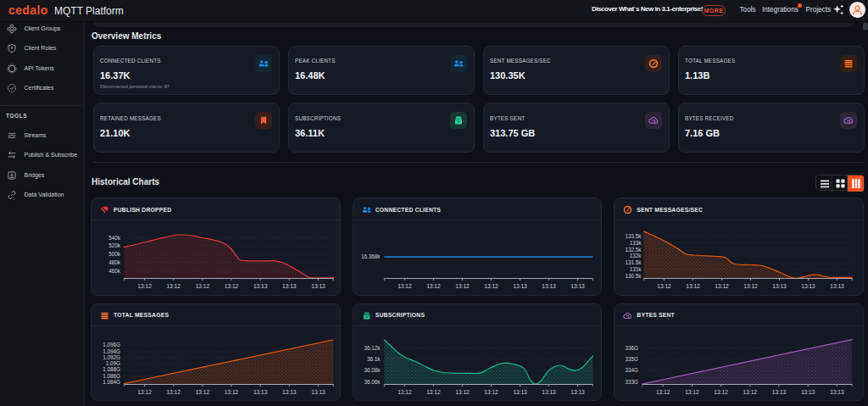  What do you see at coordinates (634, 263) in the screenshot?
I see `svg-text: 131.5k` at bounding box center [634, 263].